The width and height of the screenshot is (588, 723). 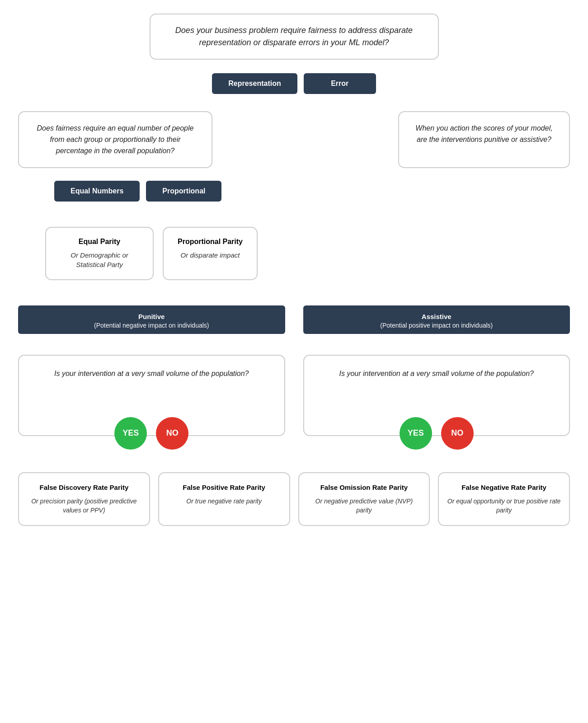 I want to click on representation-button: Representation, so click(x=254, y=84).